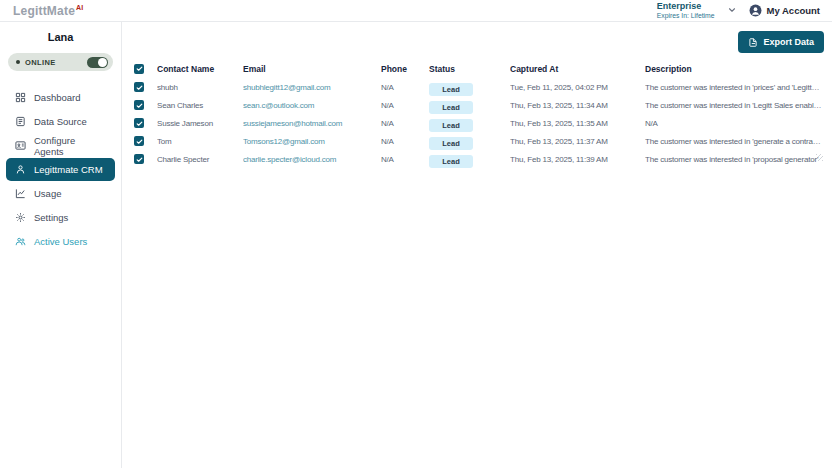  Describe the element at coordinates (478, 123) in the screenshot. I see `table-row: Sussie Jameson sussiejameson@hotmail.com…` at that location.